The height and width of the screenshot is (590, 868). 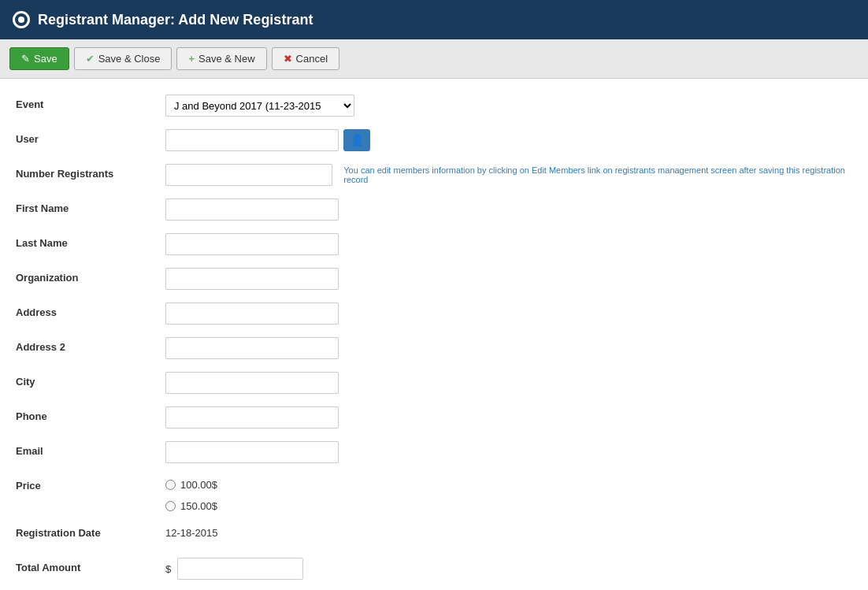 I want to click on page-header: Registrant Manager: Add New Registrant, so click(x=434, y=20).